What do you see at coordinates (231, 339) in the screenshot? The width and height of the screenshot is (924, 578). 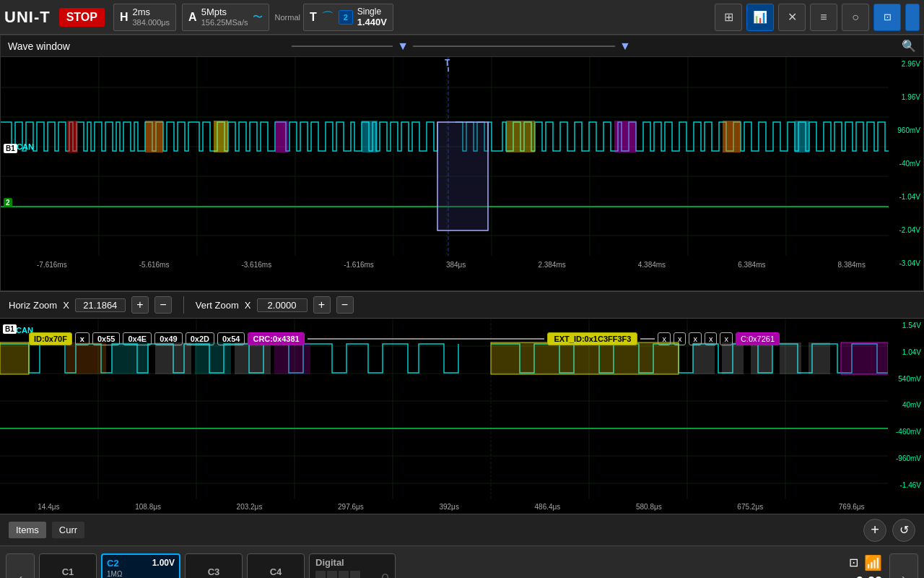 I see `pkt-0x54: 0x54` at bounding box center [231, 339].